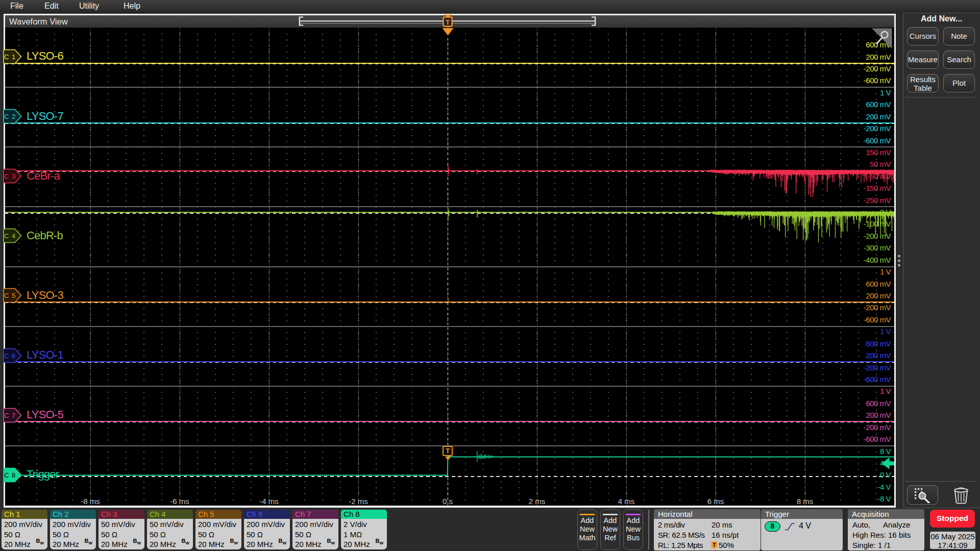 This screenshot has height=551, width=980. Describe the element at coordinates (10, 236) in the screenshot. I see `svg-text: C 4` at that location.